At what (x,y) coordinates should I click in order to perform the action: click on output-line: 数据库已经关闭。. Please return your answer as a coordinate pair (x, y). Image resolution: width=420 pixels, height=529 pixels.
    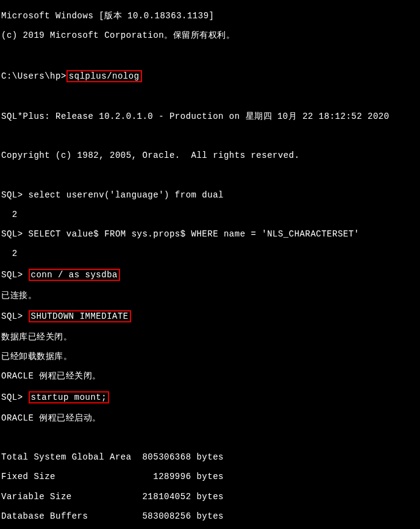
    Looking at the image, I should click on (211, 337).